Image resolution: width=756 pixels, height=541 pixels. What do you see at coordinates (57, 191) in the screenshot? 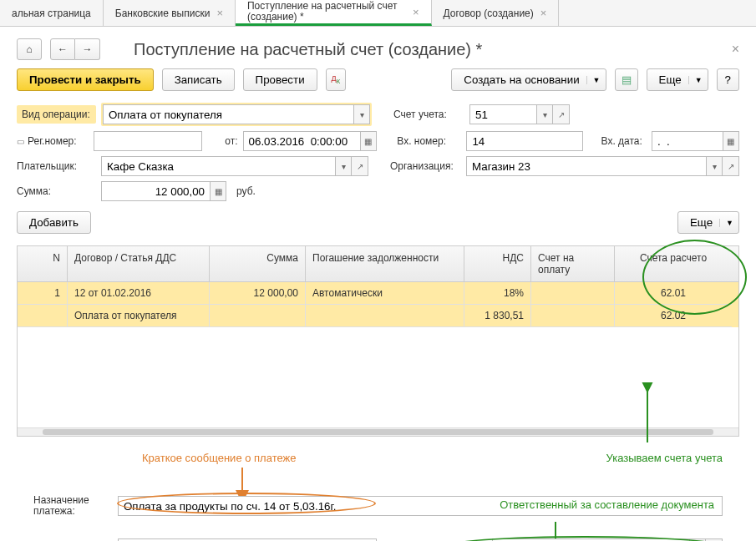
I see `sum-label: Сумма:` at bounding box center [57, 191].